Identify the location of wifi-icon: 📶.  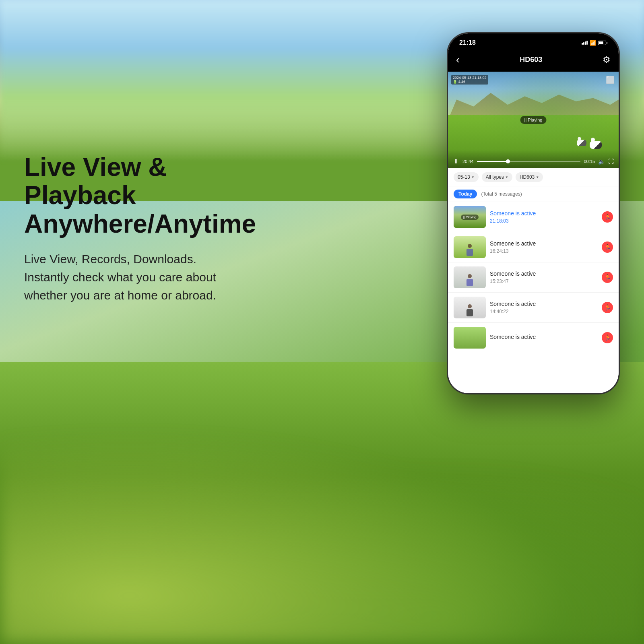
(593, 43).